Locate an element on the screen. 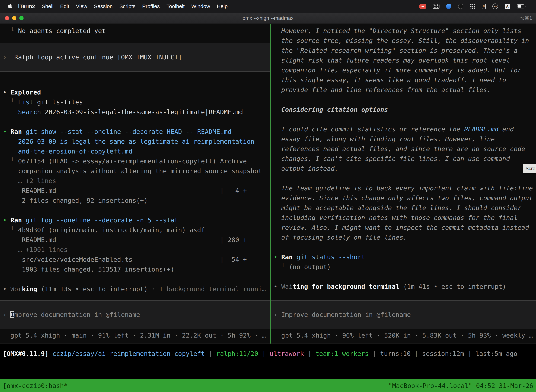 This screenshot has height=392, width=536. terminal-line: • Explored is located at coordinates (137, 93).